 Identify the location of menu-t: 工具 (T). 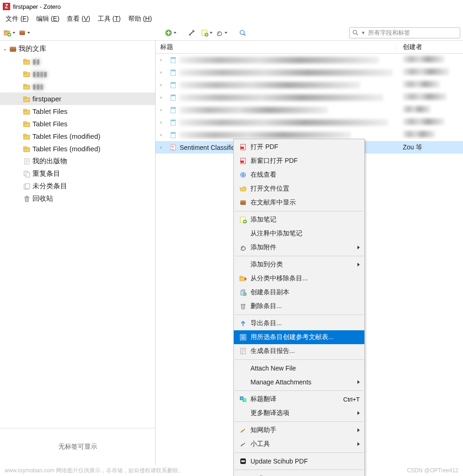
(109, 19).